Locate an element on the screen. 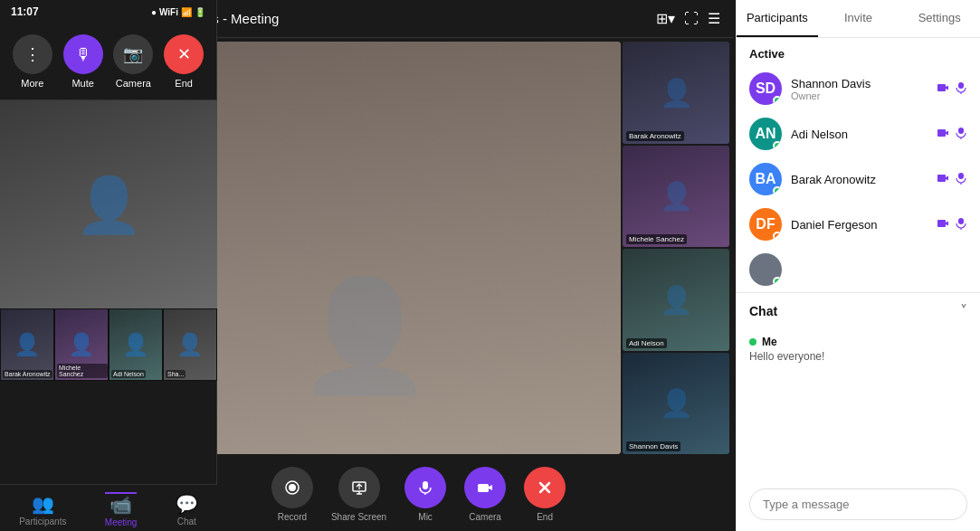  participant-shannon: SD Shannon Davis Owner is located at coordinates (858, 89).